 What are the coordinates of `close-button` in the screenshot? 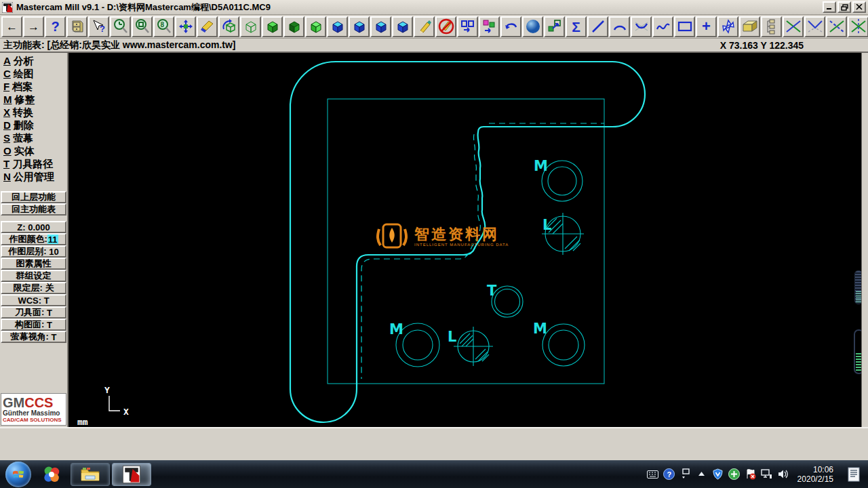 It's located at (859, 7).